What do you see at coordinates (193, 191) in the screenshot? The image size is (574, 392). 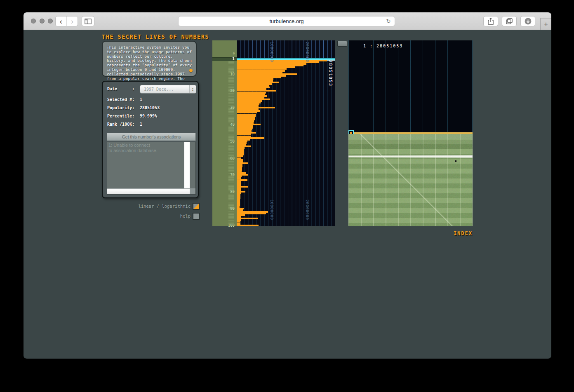 I see `scrollbar-corner` at bounding box center [193, 191].